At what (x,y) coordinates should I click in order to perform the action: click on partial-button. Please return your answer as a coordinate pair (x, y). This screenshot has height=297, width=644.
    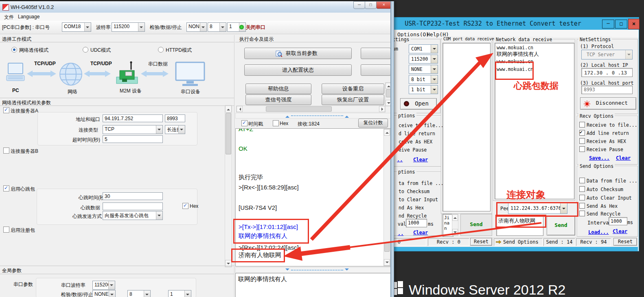
    Looking at the image, I should click on (376, 70).